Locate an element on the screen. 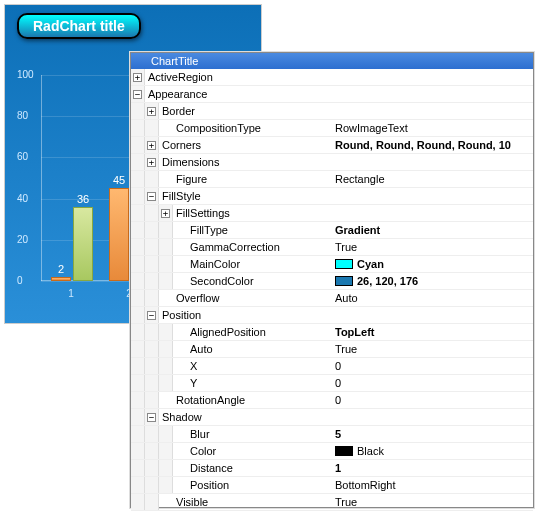 The height and width of the screenshot is (519, 544). property-name: Y is located at coordinates (192, 384).